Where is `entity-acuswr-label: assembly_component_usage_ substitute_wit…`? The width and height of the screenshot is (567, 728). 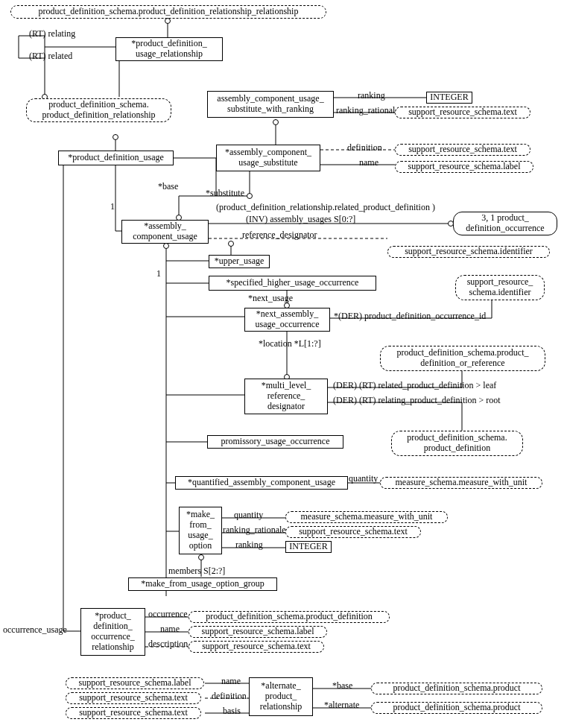
entity-acuswr-label: assembly_component_usage_ substitute_wit… is located at coordinates (270, 104).